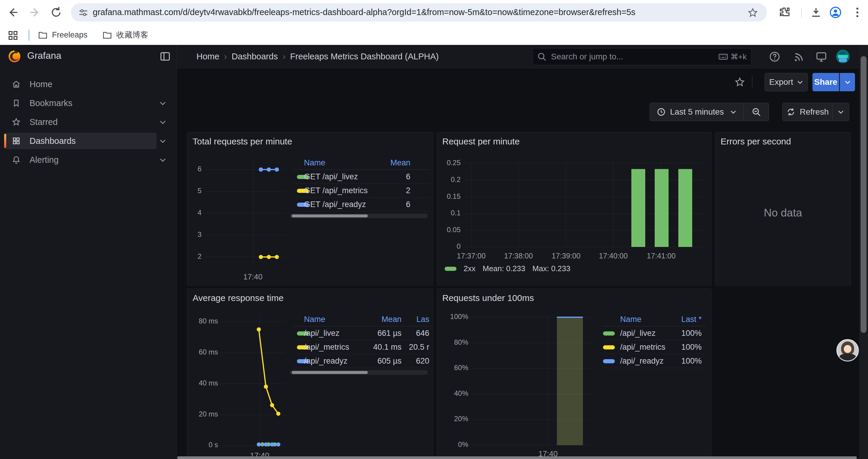  What do you see at coordinates (56, 12) in the screenshot?
I see `reload-icon` at bounding box center [56, 12].